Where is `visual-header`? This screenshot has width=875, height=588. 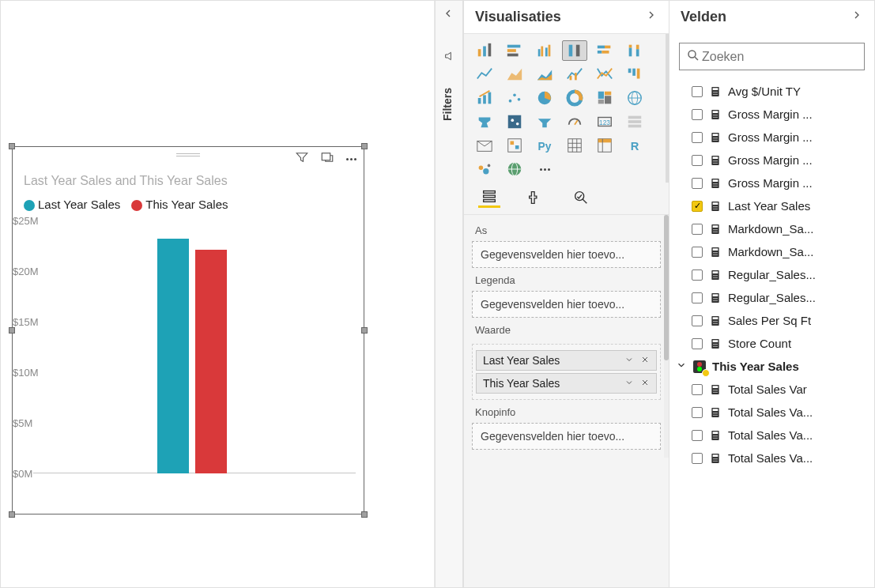 visual-header is located at coordinates (188, 158).